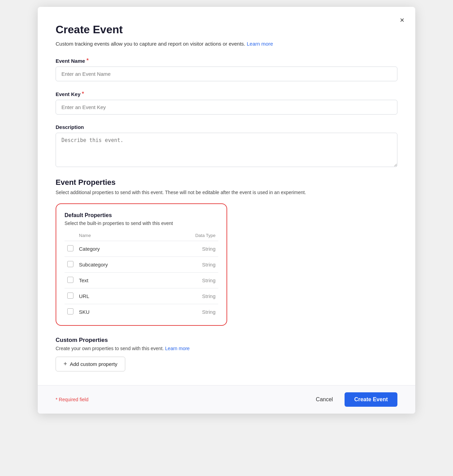 Image resolution: width=453 pixels, height=476 pixels. What do you see at coordinates (226, 340) in the screenshot?
I see `custom-properties-title: Custom Properties` at bounding box center [226, 340].